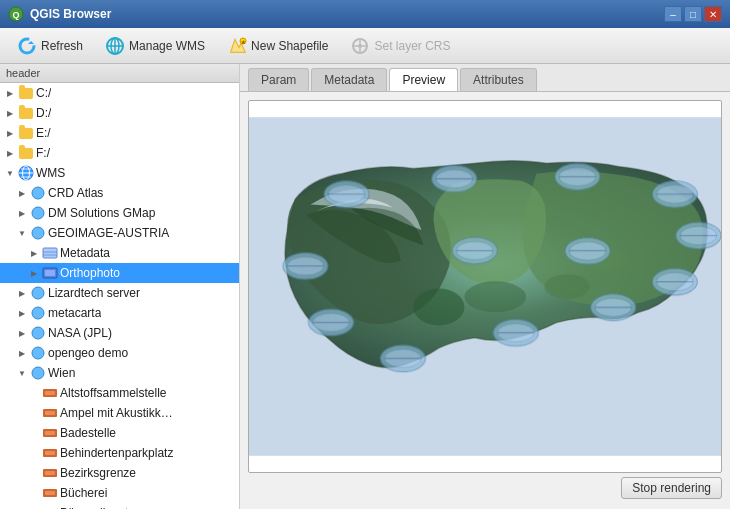 The width and height of the screenshot is (730, 509). Describe the element at coordinates (120, 433) in the screenshot. I see `tree-item-badestelle: Badestelle` at that location.